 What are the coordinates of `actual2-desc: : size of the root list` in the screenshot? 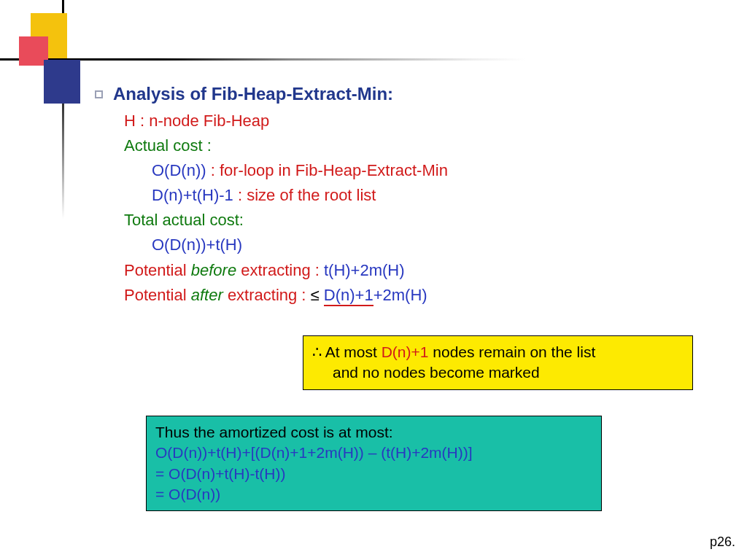 It's located at (305, 195).